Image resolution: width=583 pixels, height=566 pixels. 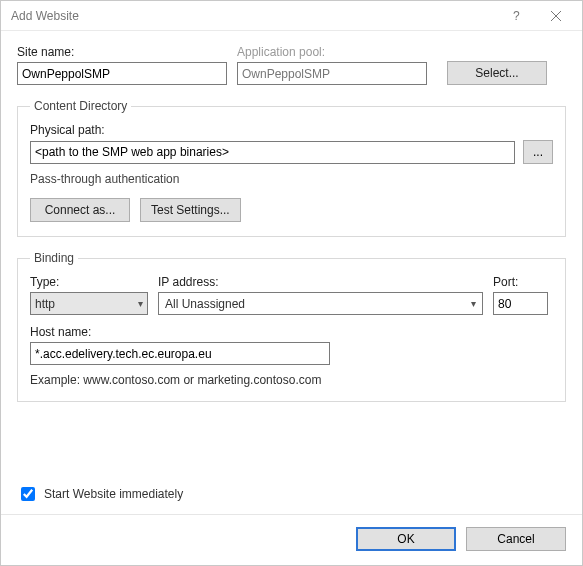 I want to click on site-name-input, so click(x=122, y=74).